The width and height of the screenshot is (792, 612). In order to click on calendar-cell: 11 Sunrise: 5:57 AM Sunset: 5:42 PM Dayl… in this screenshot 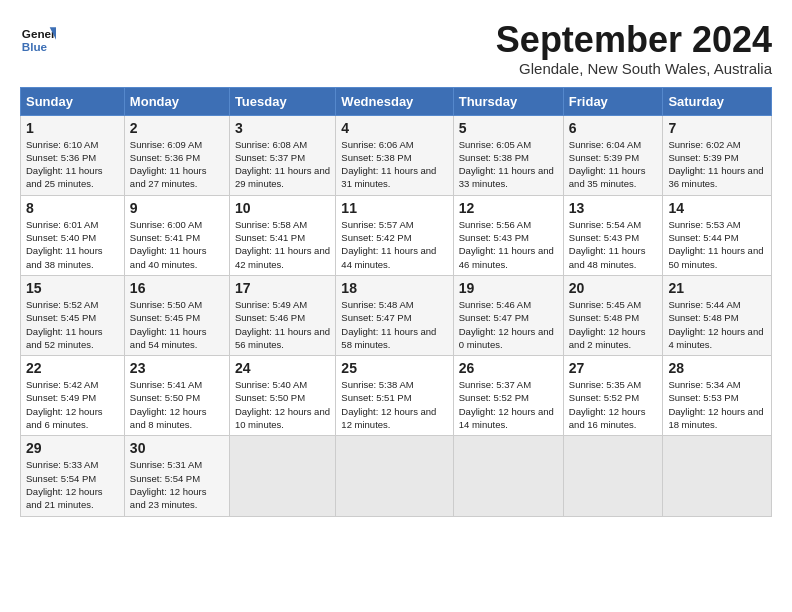, I will do `click(394, 235)`.